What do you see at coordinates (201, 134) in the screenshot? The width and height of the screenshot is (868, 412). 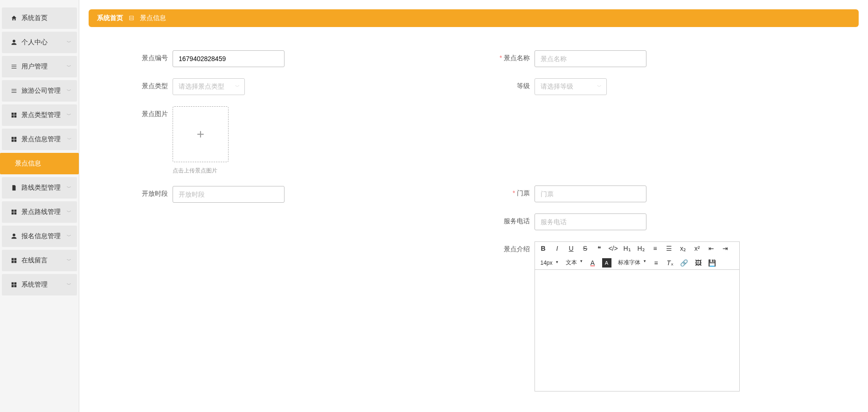 I see `plus-icon: +` at bounding box center [201, 134].